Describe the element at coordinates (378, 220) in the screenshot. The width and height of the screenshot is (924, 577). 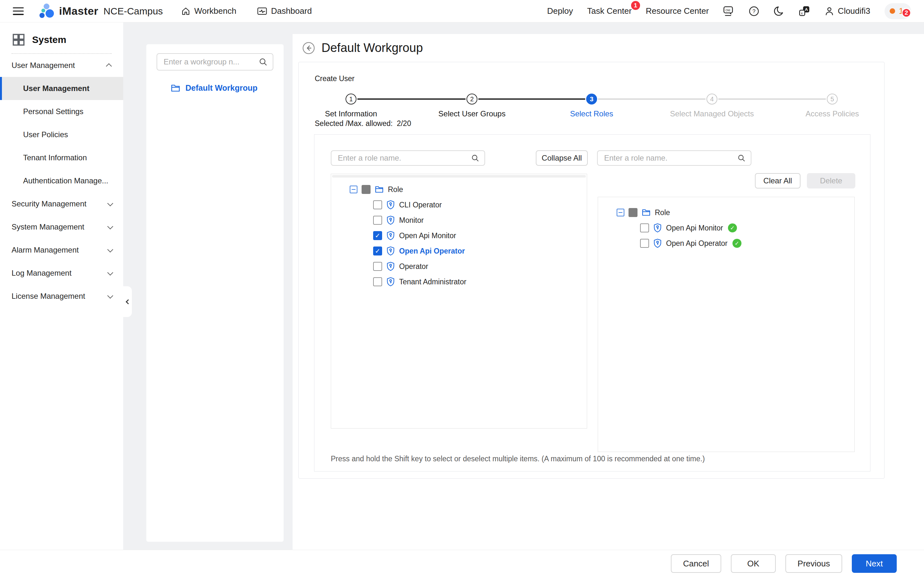
I see `checkbox-monitor` at that location.